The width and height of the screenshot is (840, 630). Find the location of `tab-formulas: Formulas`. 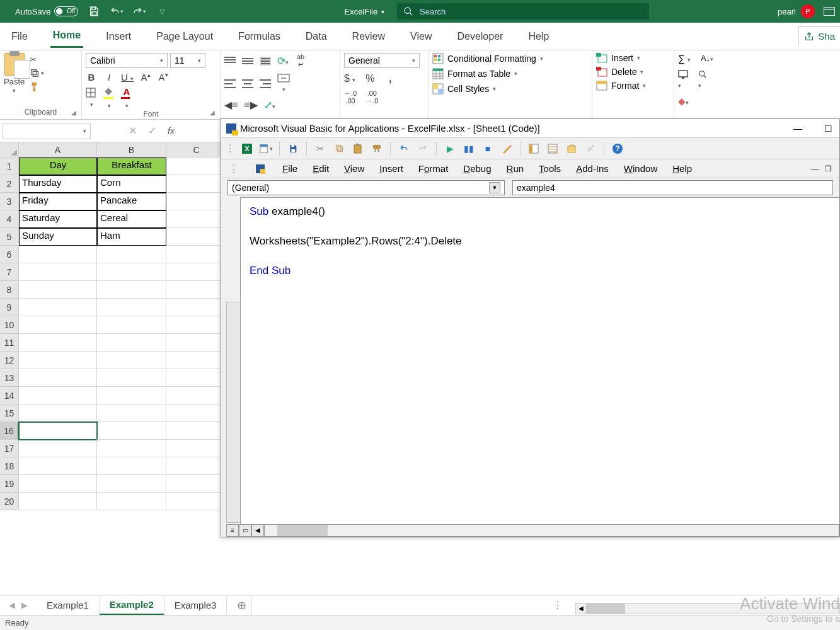

tab-formulas: Formulas is located at coordinates (260, 37).